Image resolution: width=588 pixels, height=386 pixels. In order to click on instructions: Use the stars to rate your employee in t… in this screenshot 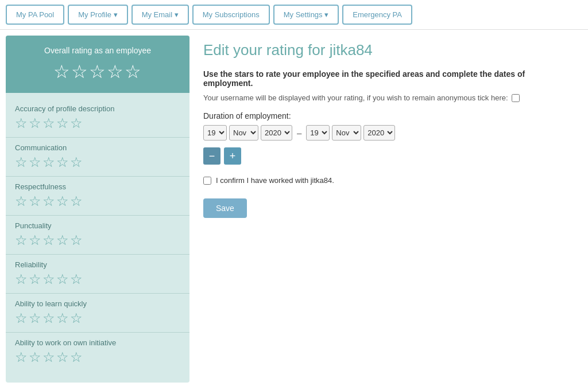, I will do `click(386, 79)`.